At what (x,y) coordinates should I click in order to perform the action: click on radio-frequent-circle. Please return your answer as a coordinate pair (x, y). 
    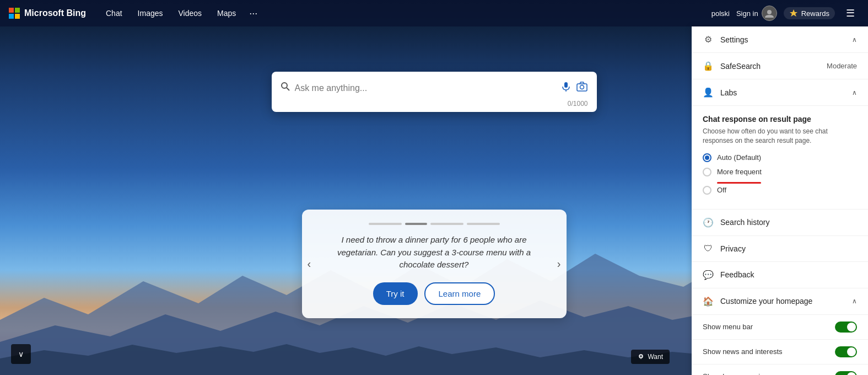
    Looking at the image, I should click on (707, 172).